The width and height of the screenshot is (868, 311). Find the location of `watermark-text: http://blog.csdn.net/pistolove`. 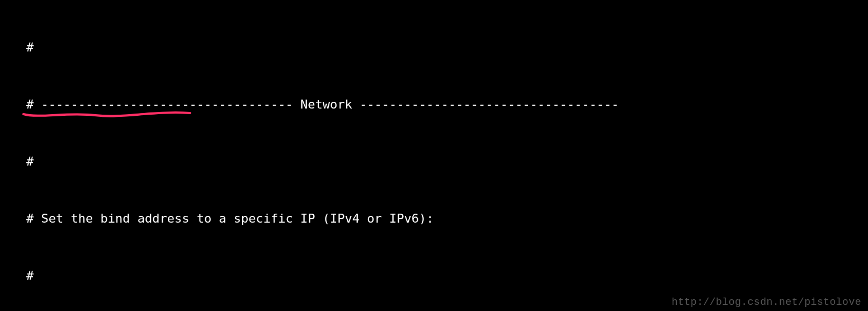

watermark-text: http://blog.csdn.net/pistolove is located at coordinates (766, 302).